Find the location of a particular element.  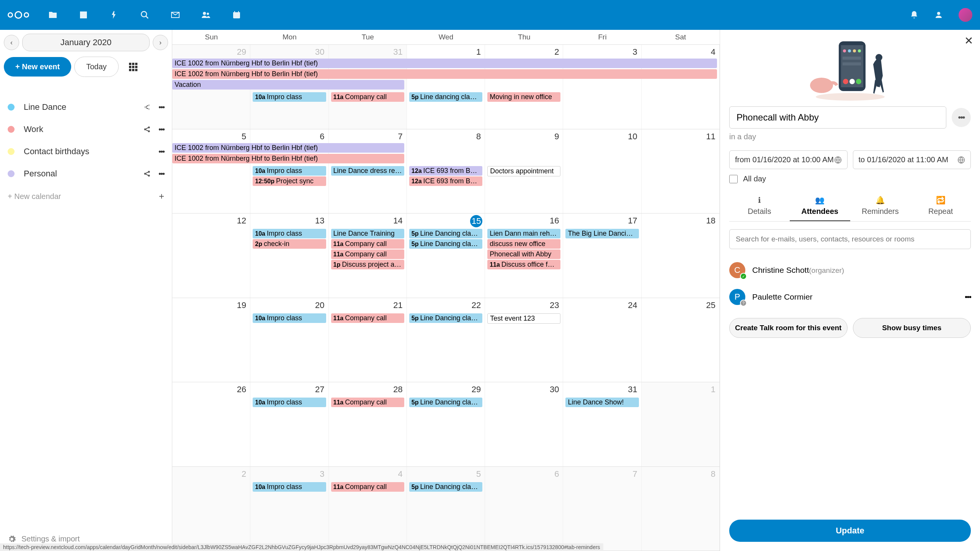

calendar-event: The Big Line Dancing Sh is located at coordinates (602, 233).